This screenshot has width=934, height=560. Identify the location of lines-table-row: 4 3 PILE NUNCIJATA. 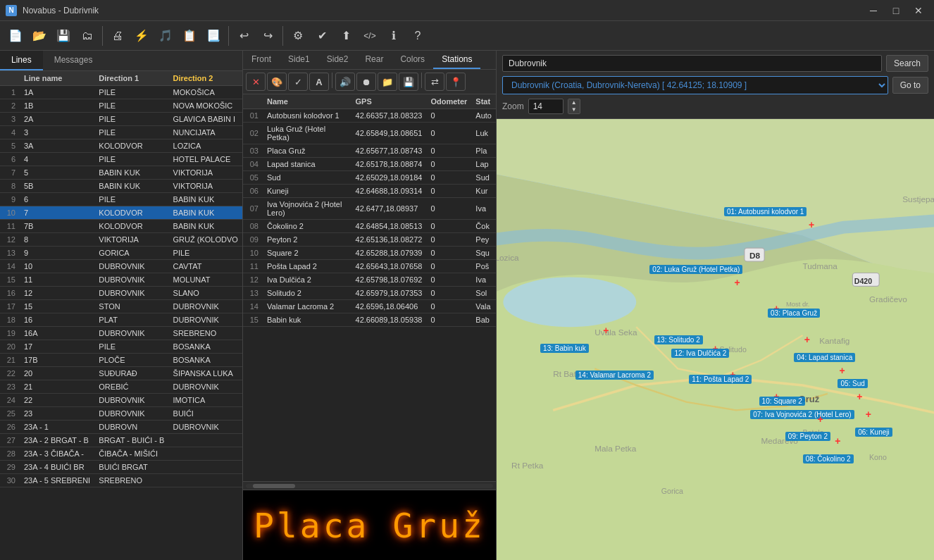
(121, 132).